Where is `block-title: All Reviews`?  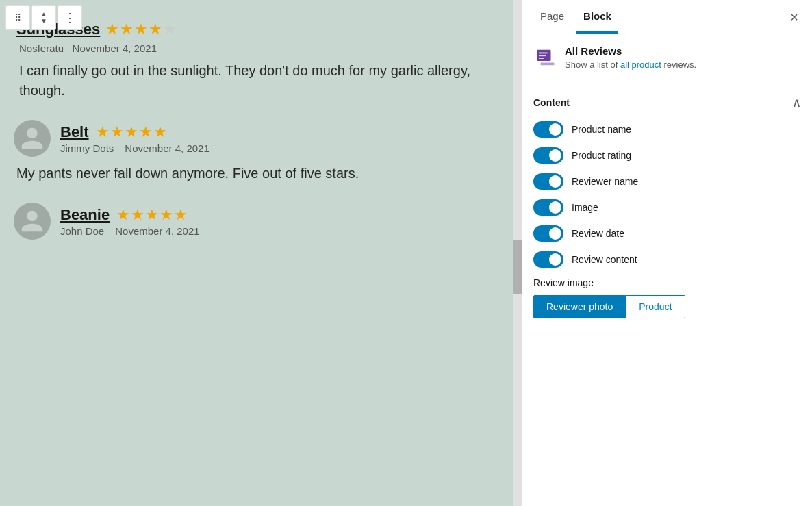 block-title: All Reviews is located at coordinates (631, 51).